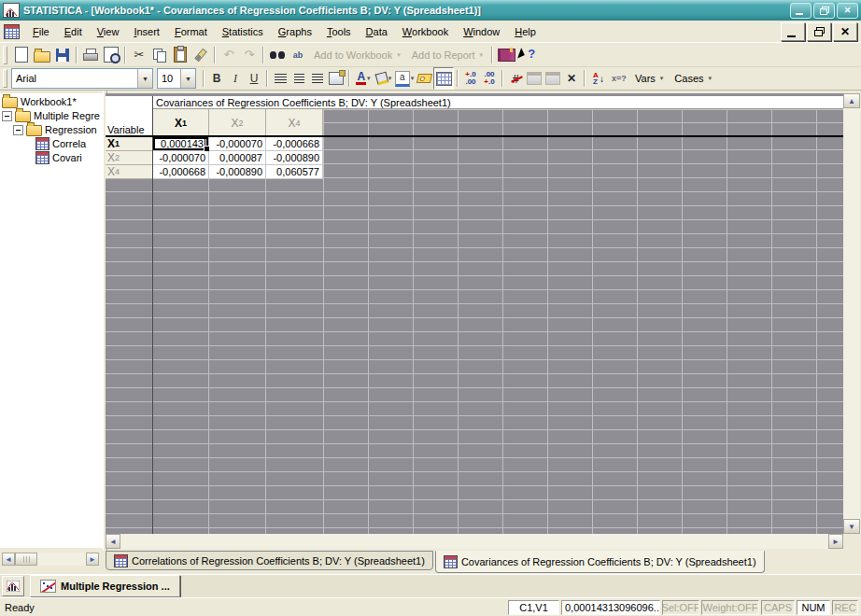 Image resolution: width=861 pixels, height=616 pixels. Describe the element at coordinates (649, 78) in the screenshot. I see `vars-button: Vars ▾` at that location.